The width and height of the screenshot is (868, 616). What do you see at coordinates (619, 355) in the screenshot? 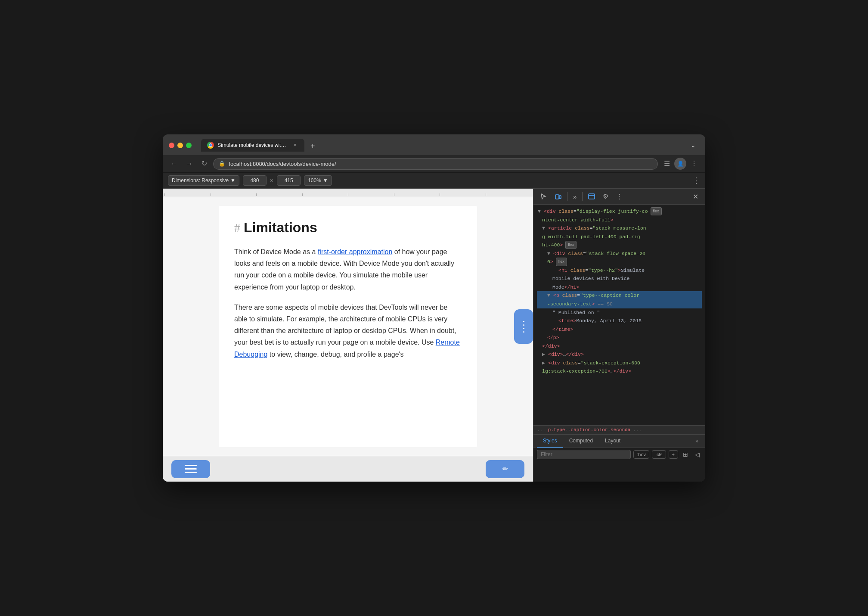
I see `tree-line: ▶<div>…</div>` at bounding box center [619, 355].